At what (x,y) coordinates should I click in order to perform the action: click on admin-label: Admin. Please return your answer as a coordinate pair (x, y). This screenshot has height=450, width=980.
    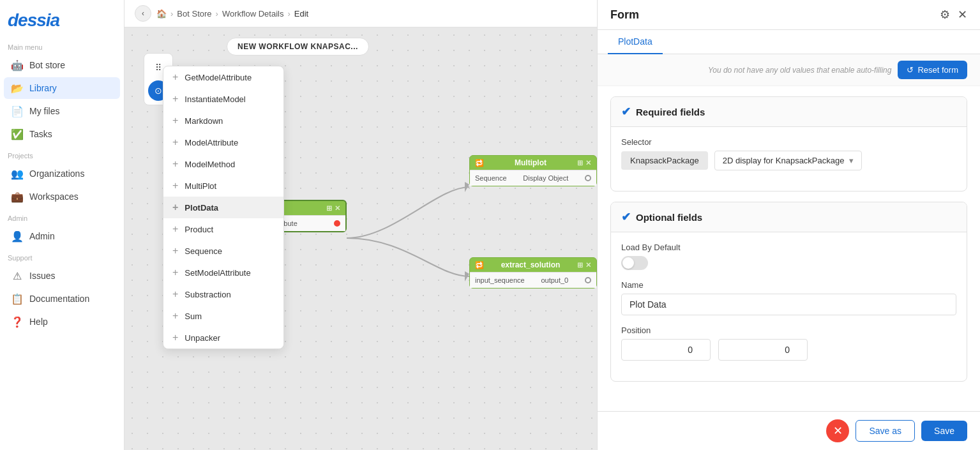
    Looking at the image, I should click on (62, 216).